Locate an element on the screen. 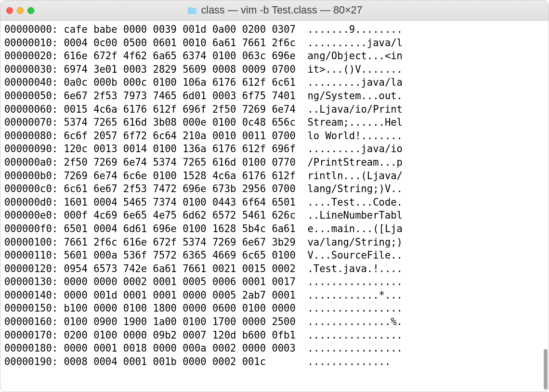  scrollbar is located at coordinates (545, 206).